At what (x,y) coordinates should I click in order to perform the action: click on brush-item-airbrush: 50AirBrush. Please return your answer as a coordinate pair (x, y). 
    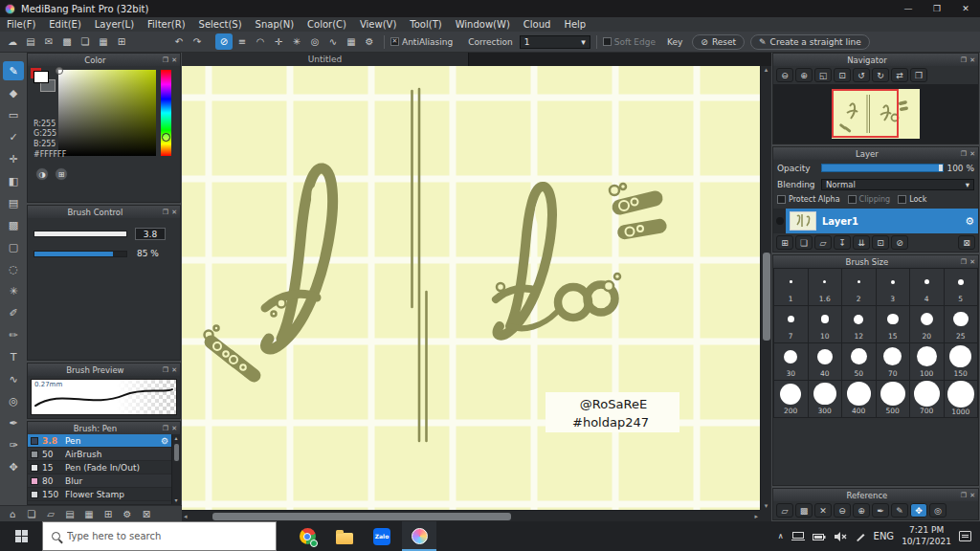
    Looking at the image, I should click on (100, 454).